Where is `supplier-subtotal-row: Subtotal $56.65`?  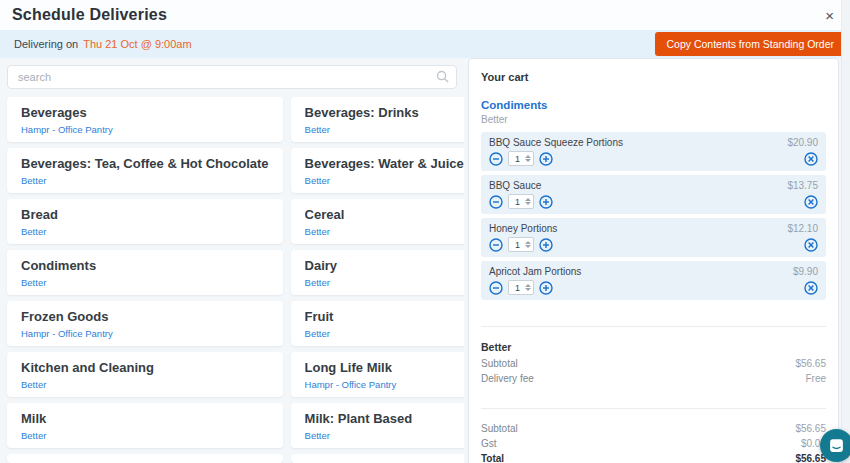 supplier-subtotal-row: Subtotal $56.65 is located at coordinates (654, 364).